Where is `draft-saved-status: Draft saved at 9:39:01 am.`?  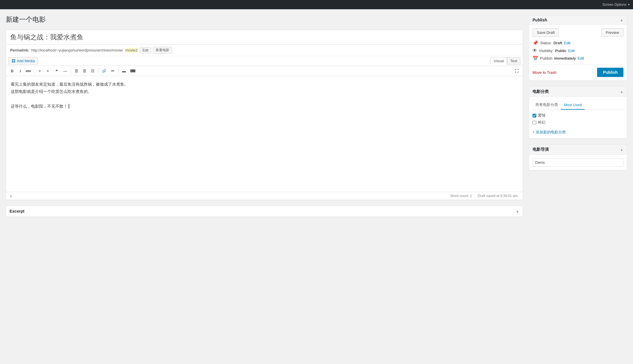
draft-saved-status: Draft saved at 9:39:01 am. is located at coordinates (498, 196).